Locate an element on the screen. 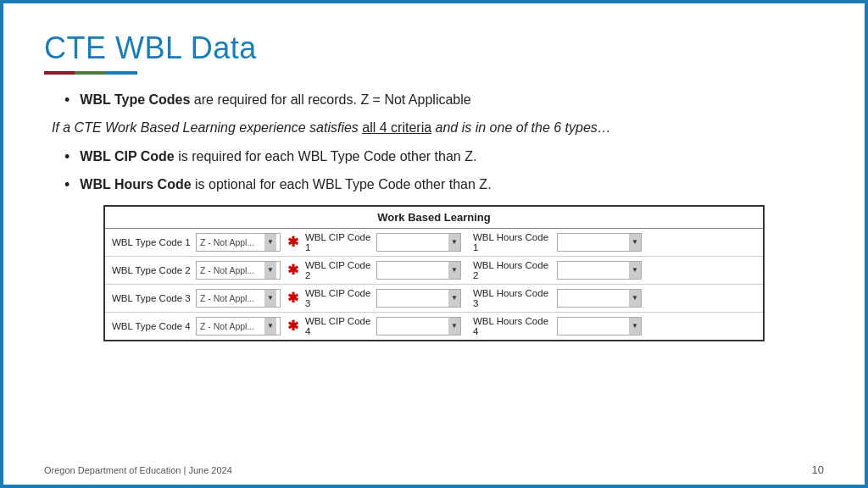 This screenshot has width=868, height=488. cip-label-3: WBL CIP Code 3 is located at coordinates (339, 298).